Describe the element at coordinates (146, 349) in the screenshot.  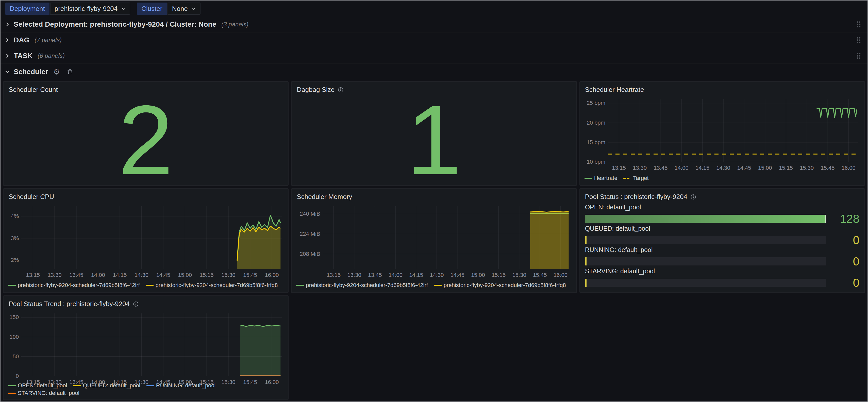
I see `chart-svg` at that location.